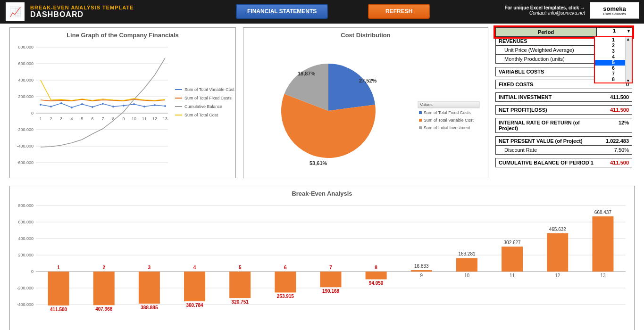 The height and width of the screenshot is (330, 644). What do you see at coordinates (201, 115) in the screenshot?
I see `svg-text: Sum of Total Cost` at bounding box center [201, 115].